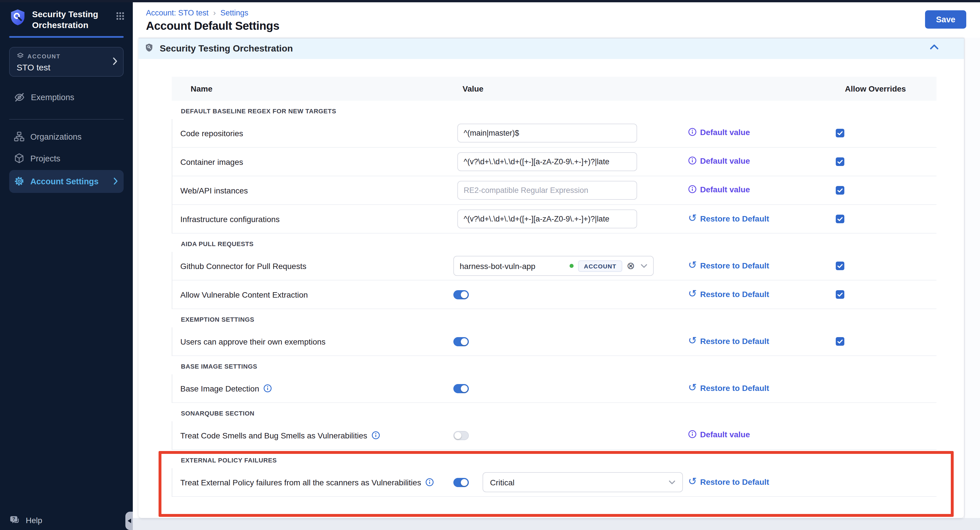 This screenshot has width=980, height=530. Describe the element at coordinates (46, 159) in the screenshot. I see `sidebar-item-label: Projects` at that location.